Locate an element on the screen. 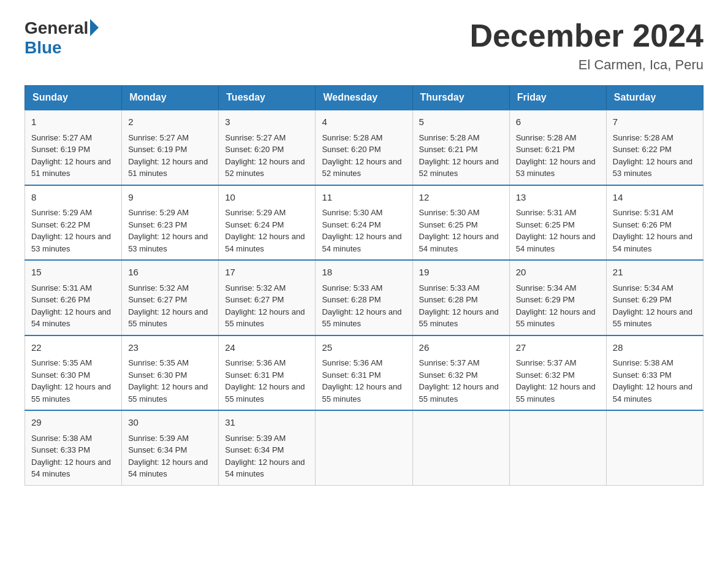 This screenshot has height=563, width=728. table-row: 9 Sunrise: 5:29 AM Sunset: 6:23 PM Dayli… is located at coordinates (170, 223).